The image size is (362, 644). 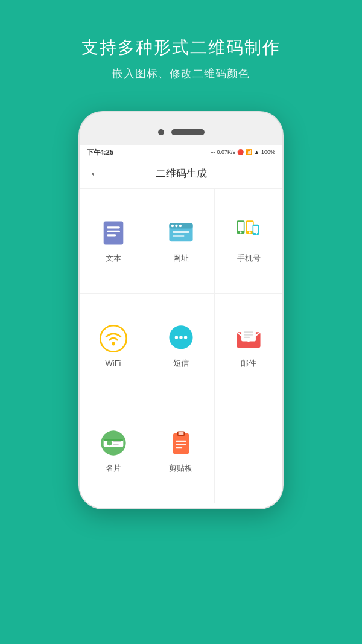 I want to click on signal-dots: ···, so click(x=213, y=152).